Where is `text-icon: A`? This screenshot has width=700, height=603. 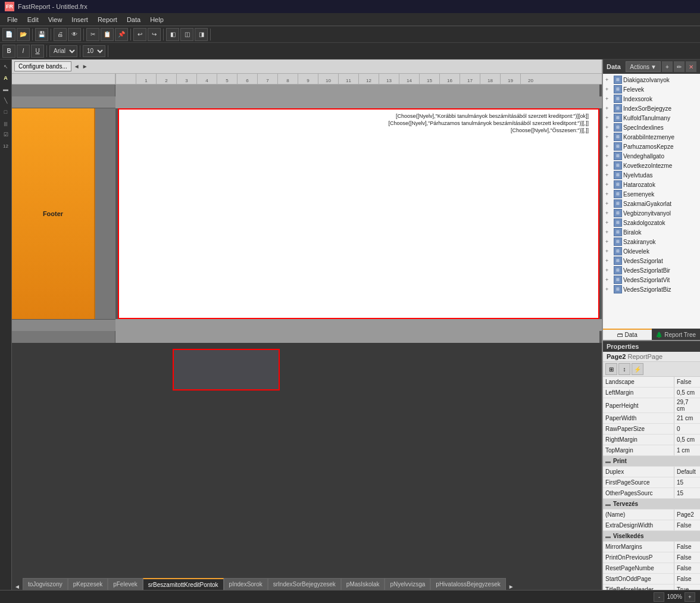 text-icon: A is located at coordinates (6, 78).